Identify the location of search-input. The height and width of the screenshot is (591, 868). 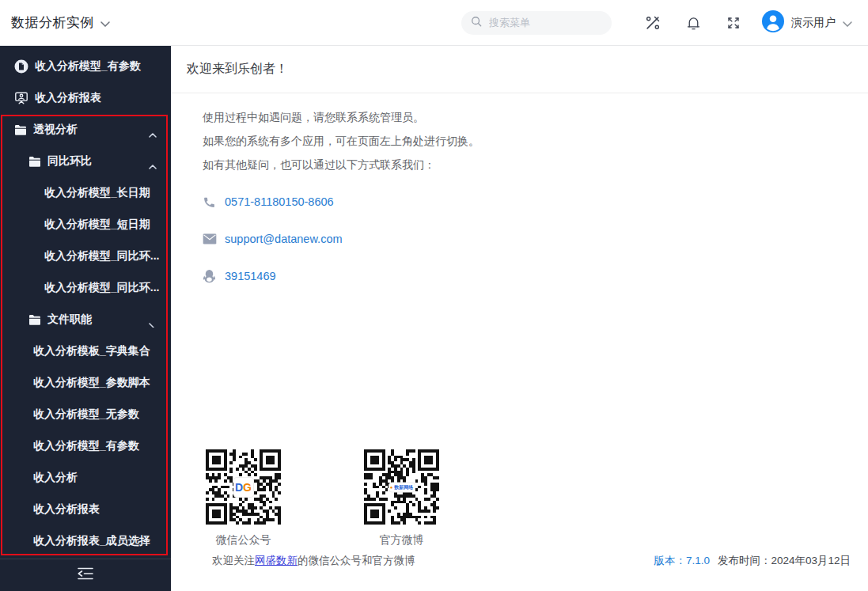
(547, 22).